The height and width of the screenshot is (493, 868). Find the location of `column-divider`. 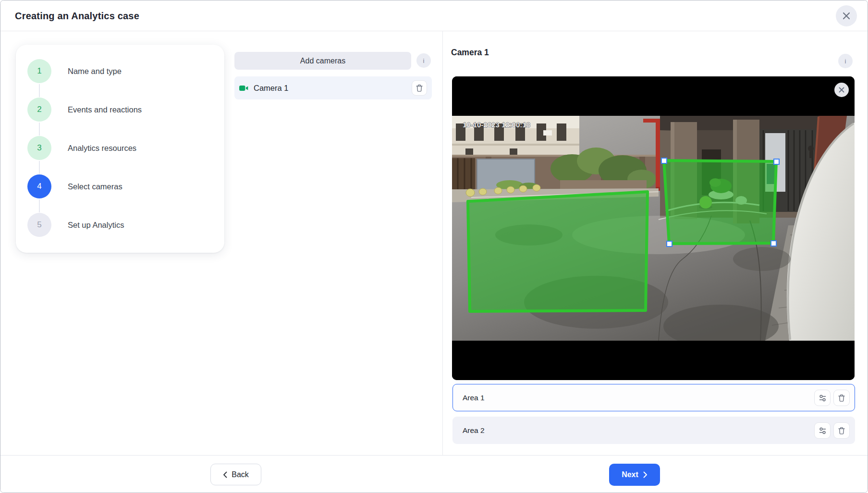

column-divider is located at coordinates (443, 244).